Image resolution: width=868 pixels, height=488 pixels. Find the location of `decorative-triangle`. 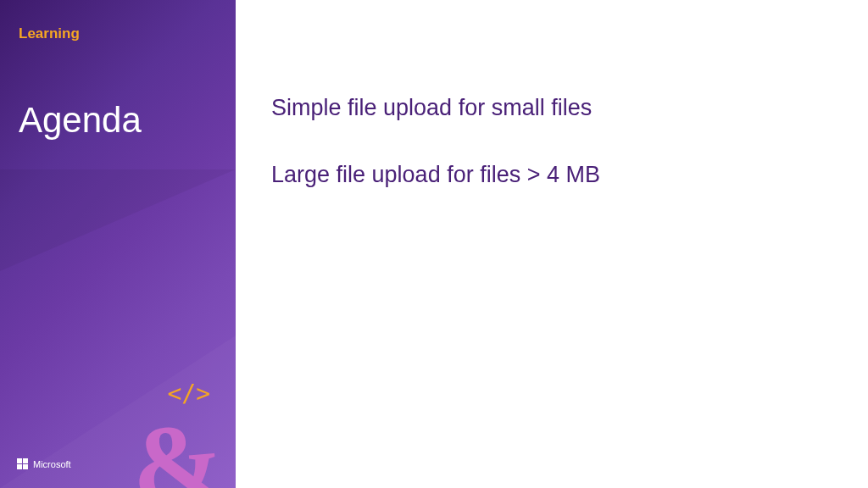

decorative-triangle is located at coordinates (118, 220).